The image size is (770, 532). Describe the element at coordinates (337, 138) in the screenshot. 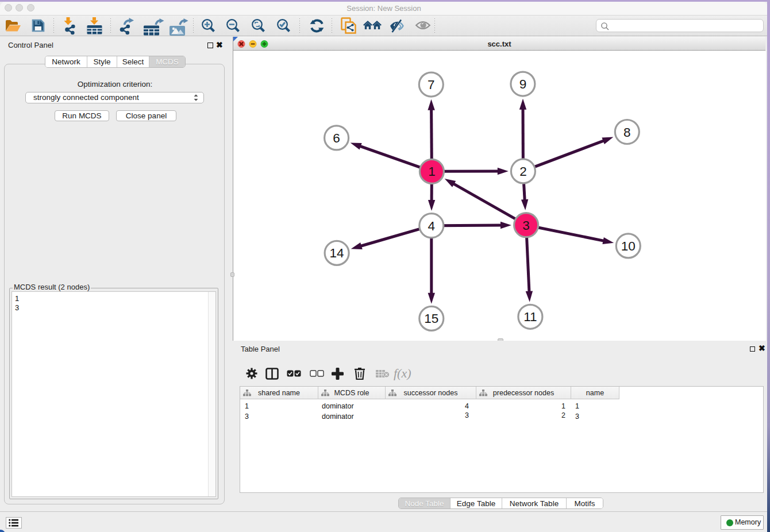

I see `svg-text: 6` at that location.